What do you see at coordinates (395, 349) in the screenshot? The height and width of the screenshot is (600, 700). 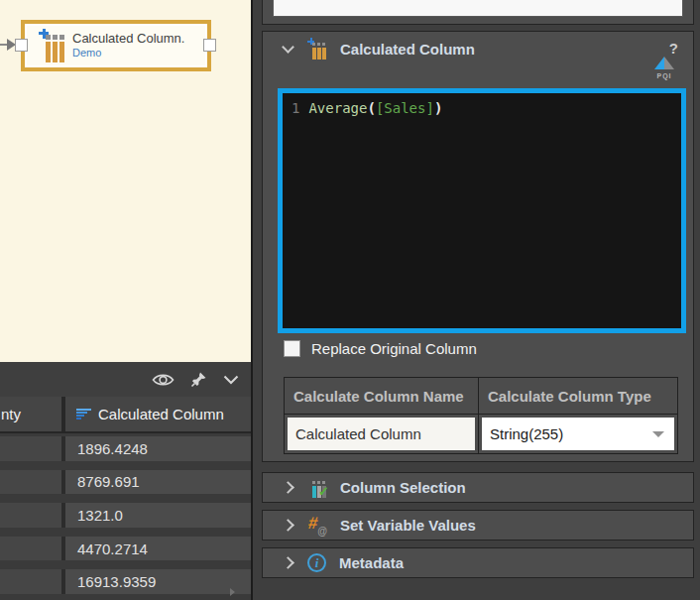 I see `replace-original-column-label: Replace Original Column` at bounding box center [395, 349].